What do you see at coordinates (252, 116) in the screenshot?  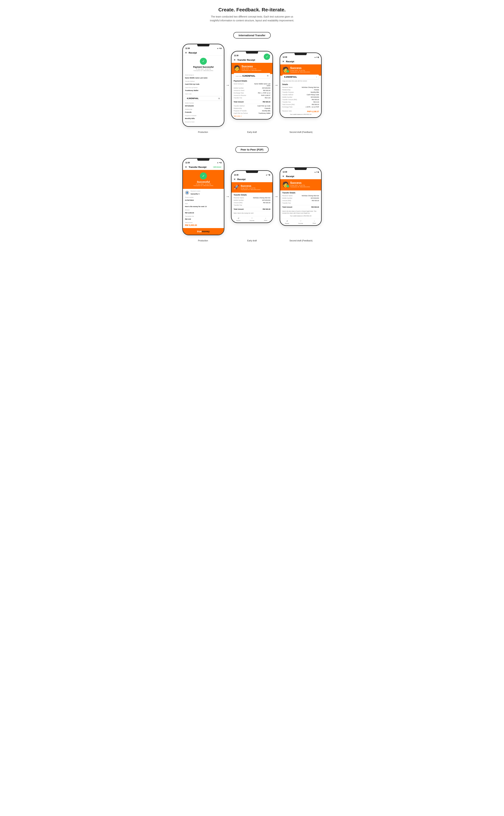 I see `see-less-button: See Less ∧` at bounding box center [252, 116].